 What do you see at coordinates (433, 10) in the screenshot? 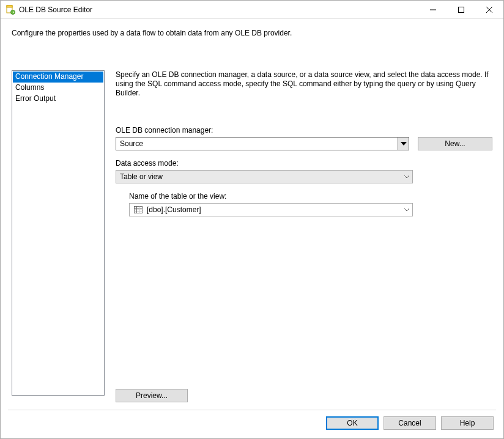
I see `minimize-button` at bounding box center [433, 10].